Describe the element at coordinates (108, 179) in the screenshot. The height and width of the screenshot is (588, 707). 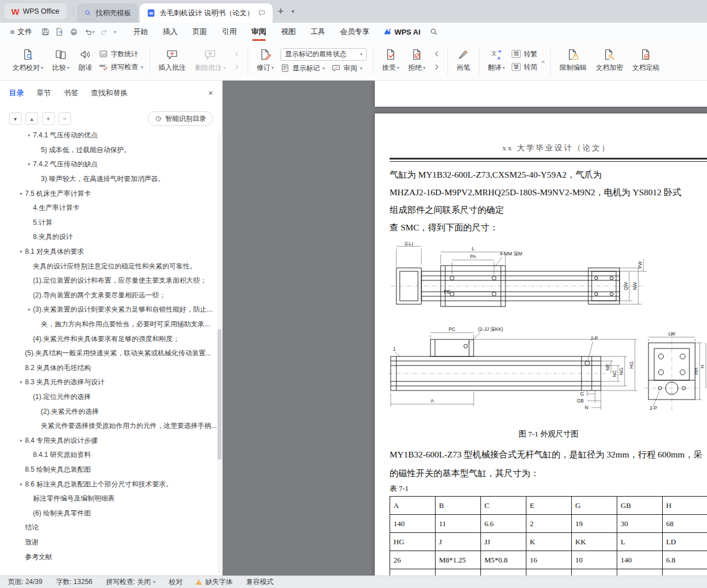
I see `toc-item: 3) 噪声较大，在高速排气时要加消声器。` at that location.